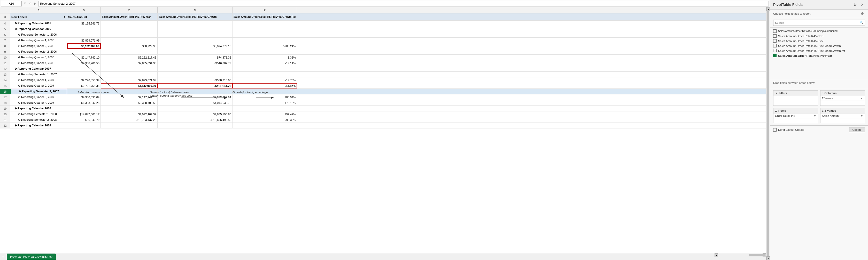 This screenshot has width=868, height=260. I want to click on table-row: 18 ⊕ Reporting Quarter 4, 2007 $6,353,34…, so click(383, 103).